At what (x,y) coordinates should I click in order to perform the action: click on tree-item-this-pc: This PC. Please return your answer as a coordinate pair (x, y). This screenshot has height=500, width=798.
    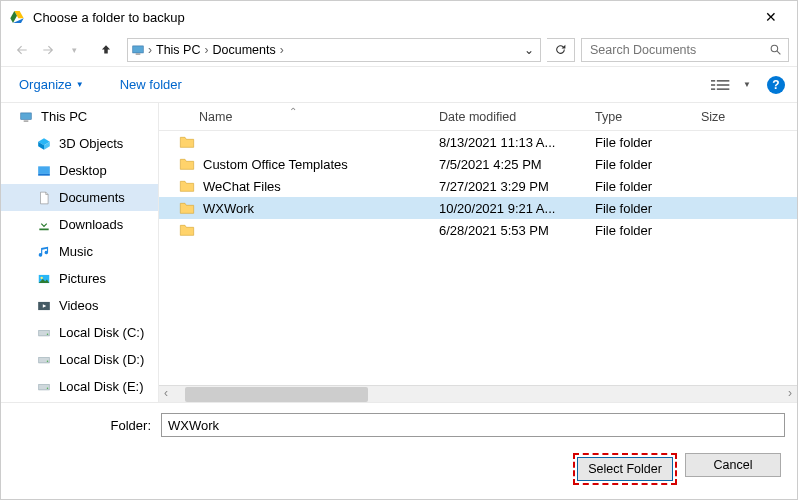
    Looking at the image, I should click on (80, 116).